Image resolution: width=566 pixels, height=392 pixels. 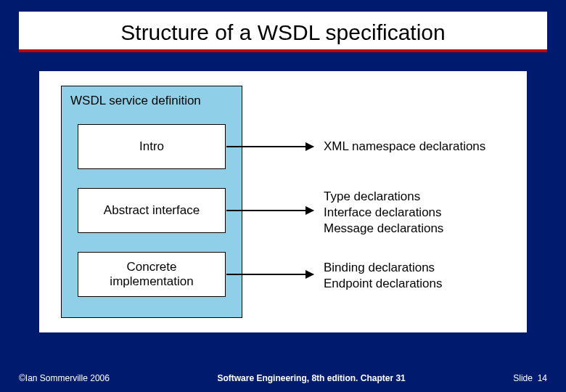 I want to click on footer-slide-label: Slide, so click(x=522, y=378).